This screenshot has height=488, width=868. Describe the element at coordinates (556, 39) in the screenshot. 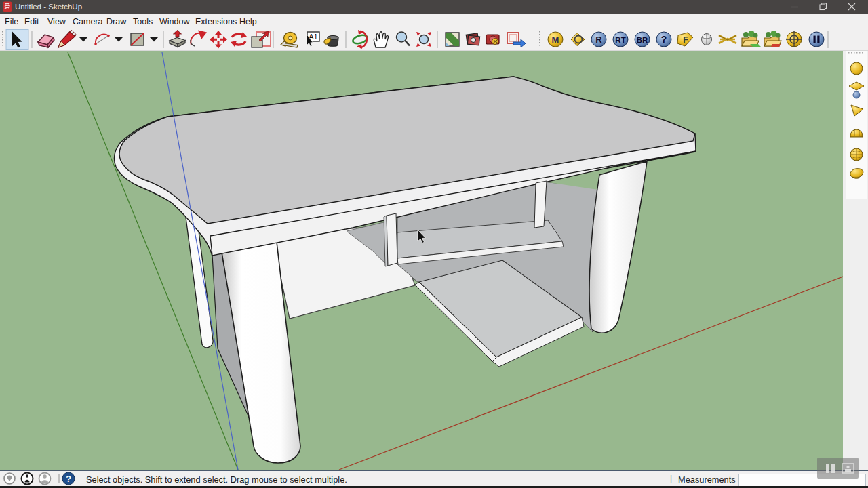

I see `svg-text: M` at that location.